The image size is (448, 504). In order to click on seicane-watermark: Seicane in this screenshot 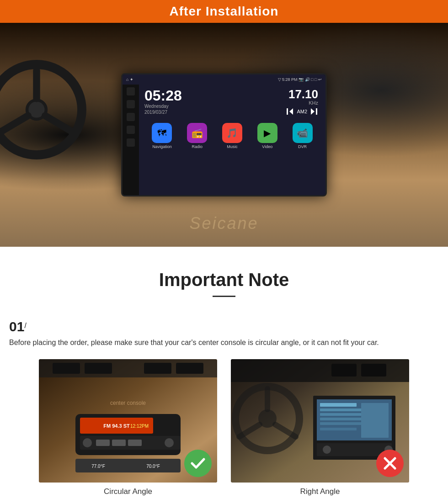, I will do `click(224, 223)`.